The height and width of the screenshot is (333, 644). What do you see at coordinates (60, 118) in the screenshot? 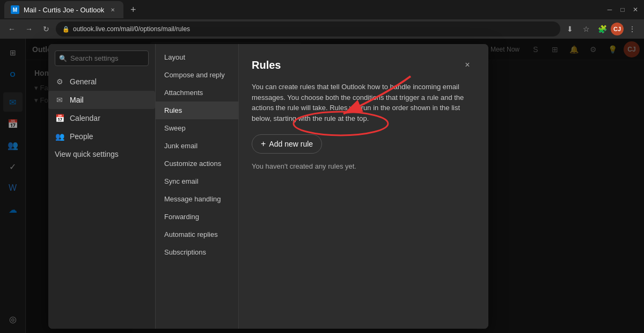
I see `calendar-icon: 📅` at bounding box center [60, 118].